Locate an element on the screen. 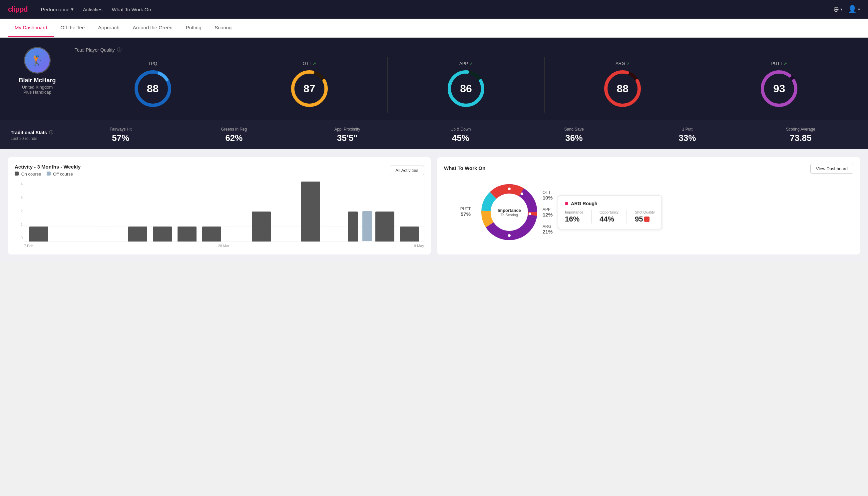  ott-donut-label: OTT 10% is located at coordinates (548, 196).